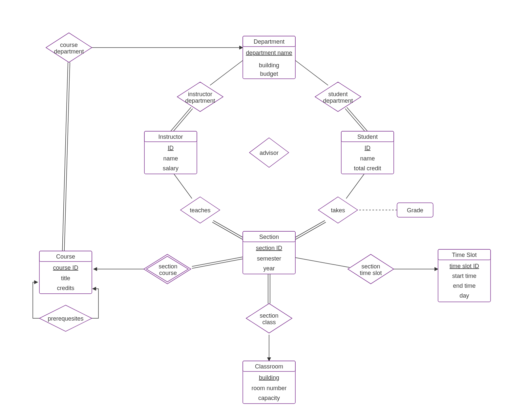 The height and width of the screenshot is (420, 525). What do you see at coordinates (269, 42) in the screenshot?
I see `entity-department-title: Department` at bounding box center [269, 42].